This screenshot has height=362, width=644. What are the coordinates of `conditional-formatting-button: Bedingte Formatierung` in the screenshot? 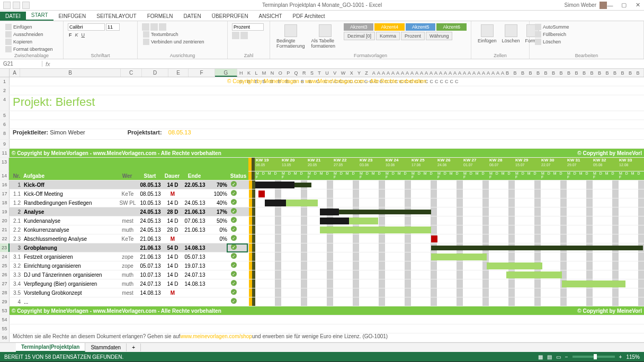 It's located at (291, 37).